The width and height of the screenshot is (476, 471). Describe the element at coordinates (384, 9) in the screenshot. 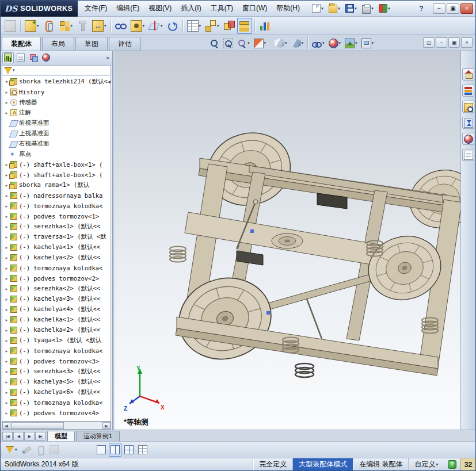

I see `options-button: ▾` at that location.